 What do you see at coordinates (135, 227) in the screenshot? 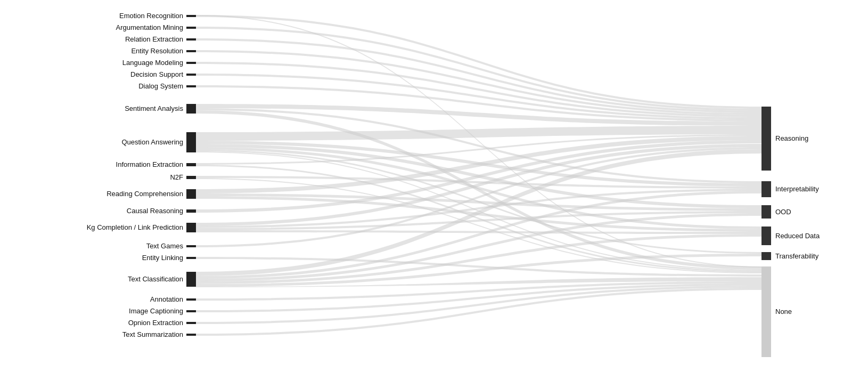
I see `left-label-kg_completion: Kg Completion / Link Prediction` at bounding box center [135, 227].